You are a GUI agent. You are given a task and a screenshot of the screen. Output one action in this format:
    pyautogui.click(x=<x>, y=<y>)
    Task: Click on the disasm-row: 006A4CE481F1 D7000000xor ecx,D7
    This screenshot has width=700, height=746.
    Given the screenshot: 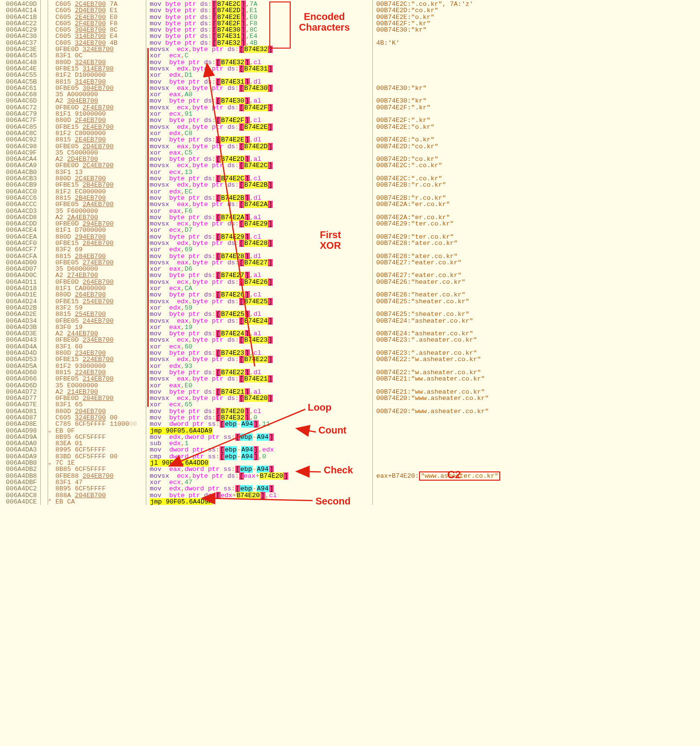 What is the action you would take?
    pyautogui.click(x=253, y=230)
    